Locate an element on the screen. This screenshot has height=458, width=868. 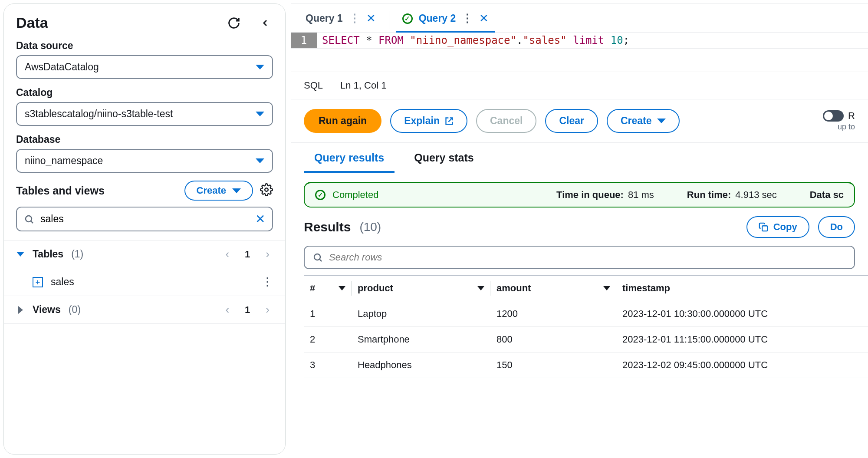
query-status-banner: ✓ Completed Time in queue:81 ms Run time… is located at coordinates (579, 194).